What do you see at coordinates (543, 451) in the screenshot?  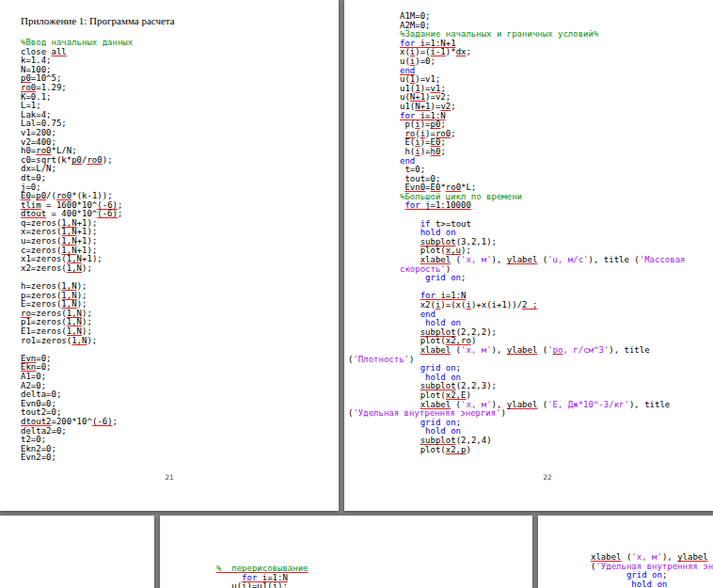 I see `code-line: plot(x2,p)` at bounding box center [543, 451].